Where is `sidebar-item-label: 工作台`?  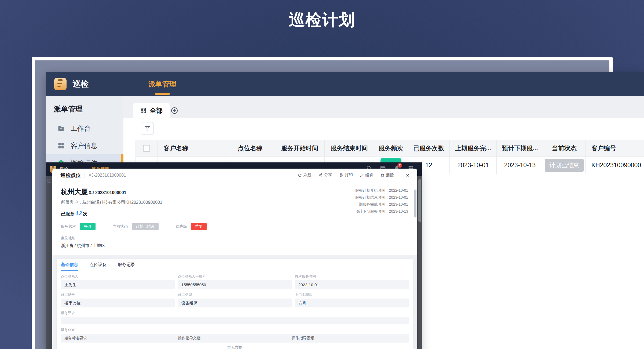
sidebar-item-label: 工作台 is located at coordinates (80, 128).